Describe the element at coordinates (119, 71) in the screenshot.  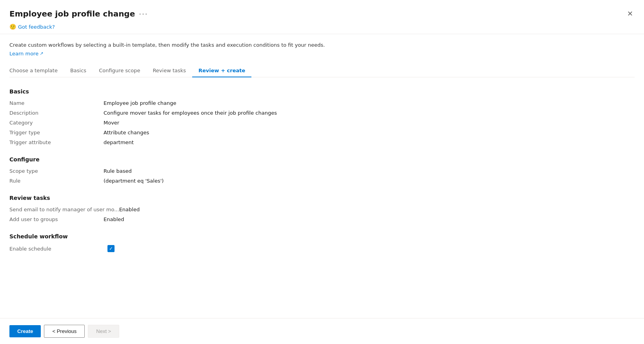
I see `tab-configure-scope: Configure scope` at that location.